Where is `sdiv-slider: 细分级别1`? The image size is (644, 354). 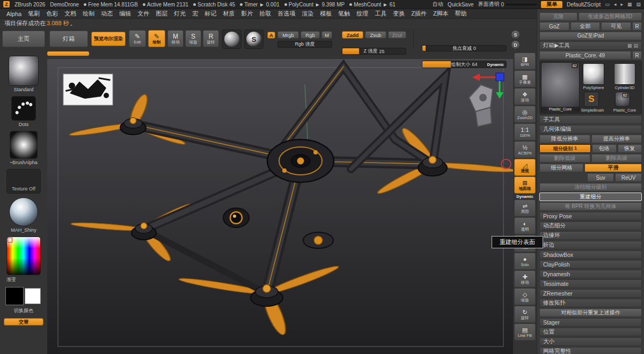 sdiv-slider: 细分级别1 is located at coordinates (565, 149).